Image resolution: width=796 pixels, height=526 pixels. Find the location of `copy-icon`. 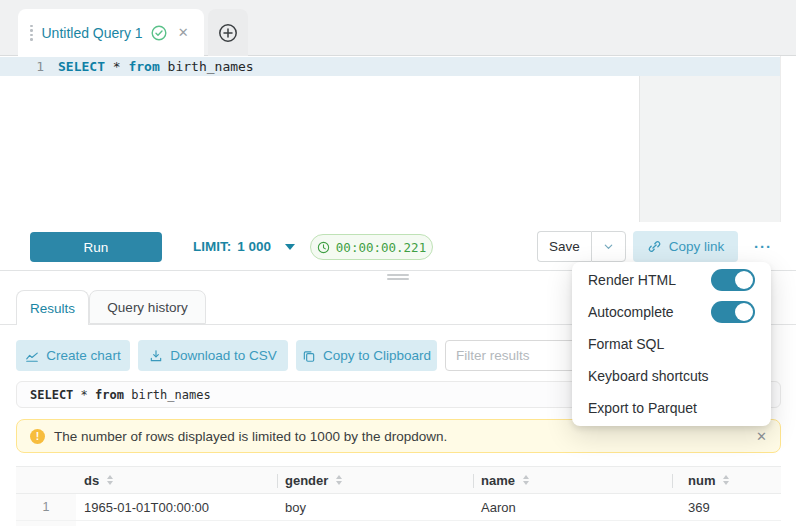

copy-icon is located at coordinates (309, 356).